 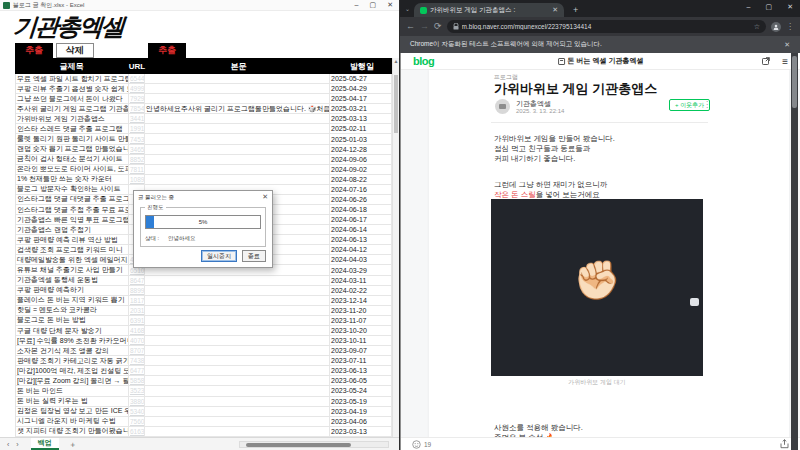 What do you see at coordinates (137, 108) in the screenshot?
I see `cell-url-link: 78544` at bounding box center [137, 108].